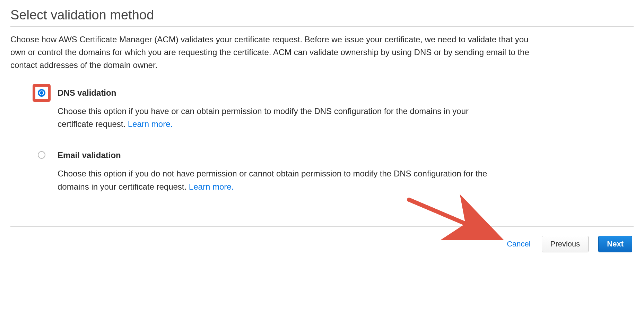  Describe the element at coordinates (276, 118) in the screenshot. I see `option-desc-dns: Choose this option if you have or can ob…` at that location.